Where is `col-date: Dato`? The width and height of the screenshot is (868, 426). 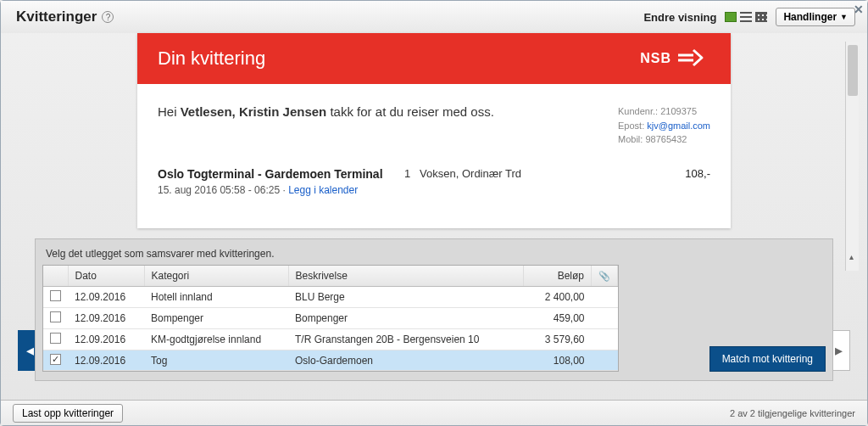 col-date: Dato is located at coordinates (106, 277).